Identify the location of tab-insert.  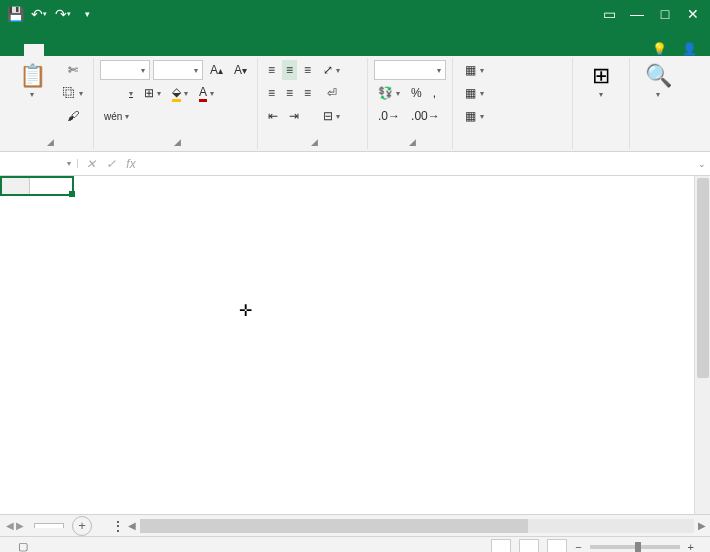
(54, 50).